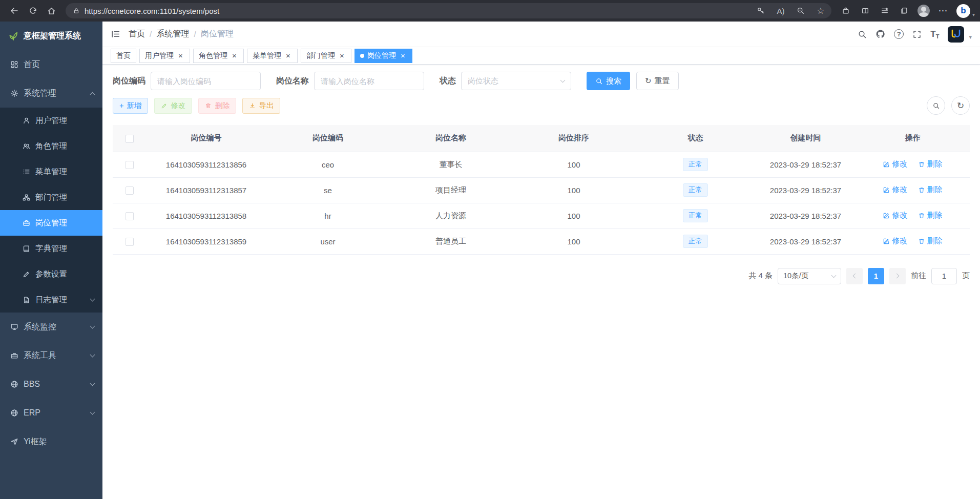 This screenshot has height=499, width=980. I want to click on filter-form: 岗位编码 岗位名称 状态 岗位状态, so click(541, 81).